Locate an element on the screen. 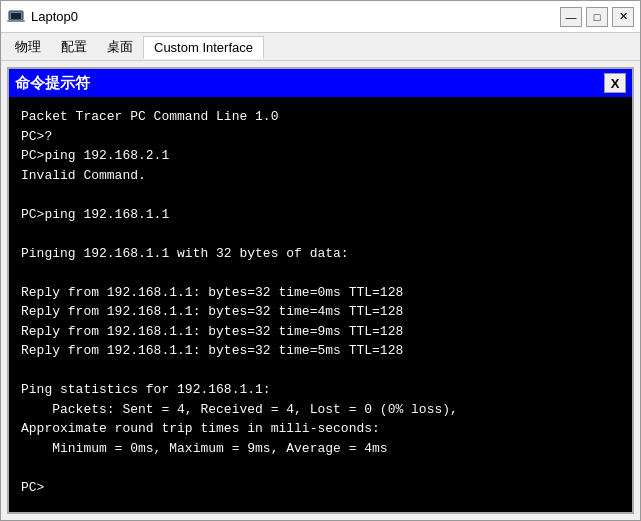 The width and height of the screenshot is (641, 521). laptop-icon is located at coordinates (16, 17).